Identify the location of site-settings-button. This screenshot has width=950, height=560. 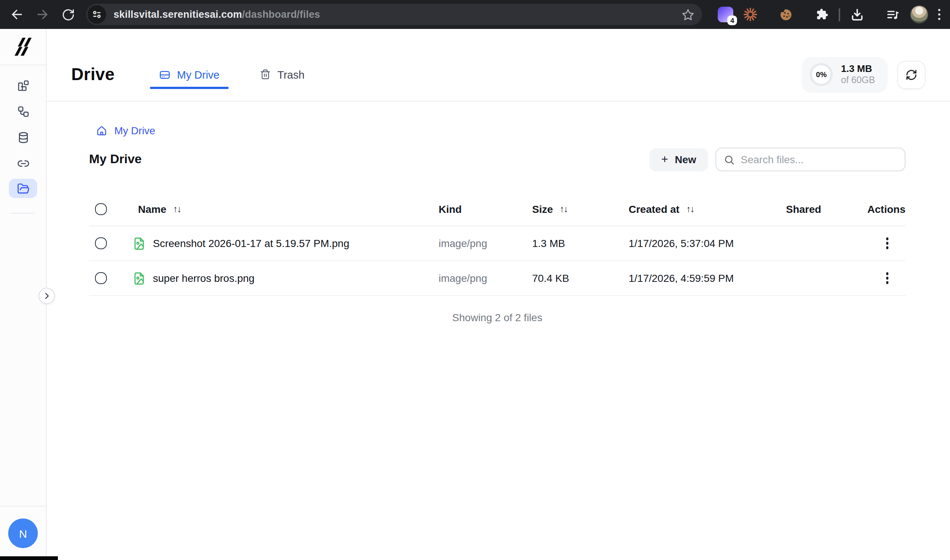
(97, 14).